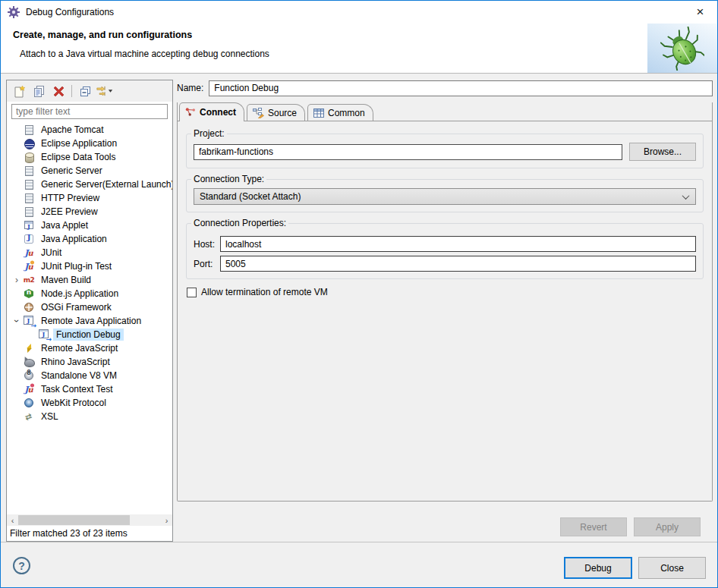 Image resolution: width=718 pixels, height=588 pixels. I want to click on chevron-expanded-icon: ›, so click(17, 321).